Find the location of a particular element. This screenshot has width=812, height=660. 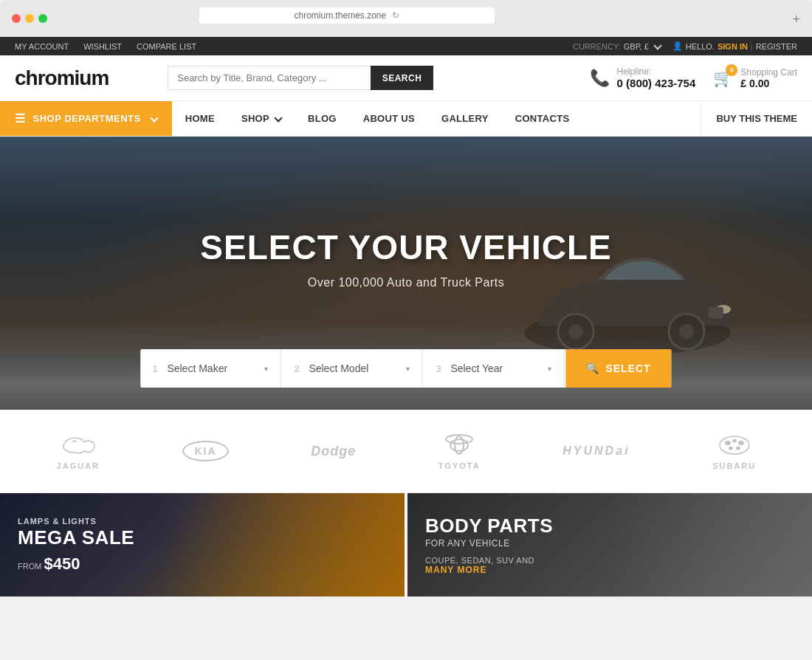

helpline-label: Helpline: is located at coordinates (657, 72).